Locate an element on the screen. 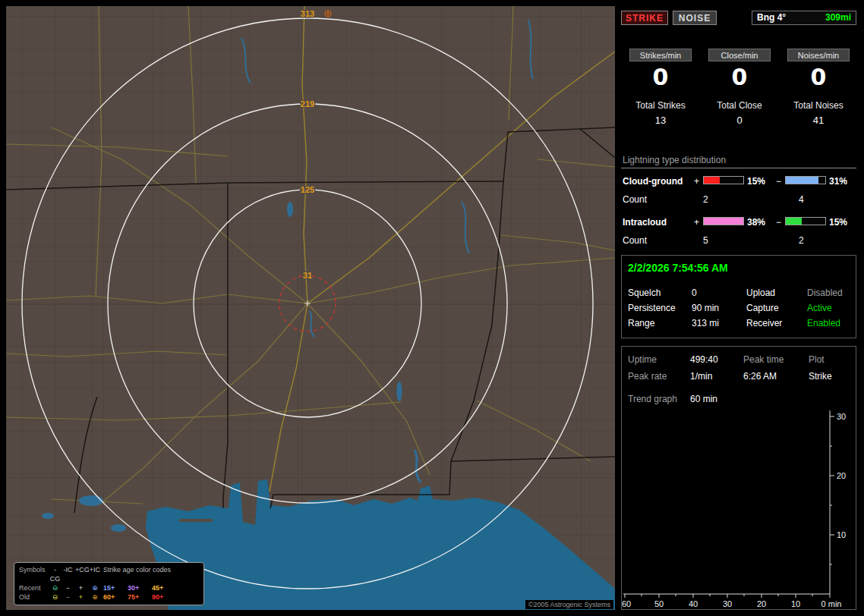 The image size is (864, 616). neg-ic-old-icon: − is located at coordinates (68, 597).